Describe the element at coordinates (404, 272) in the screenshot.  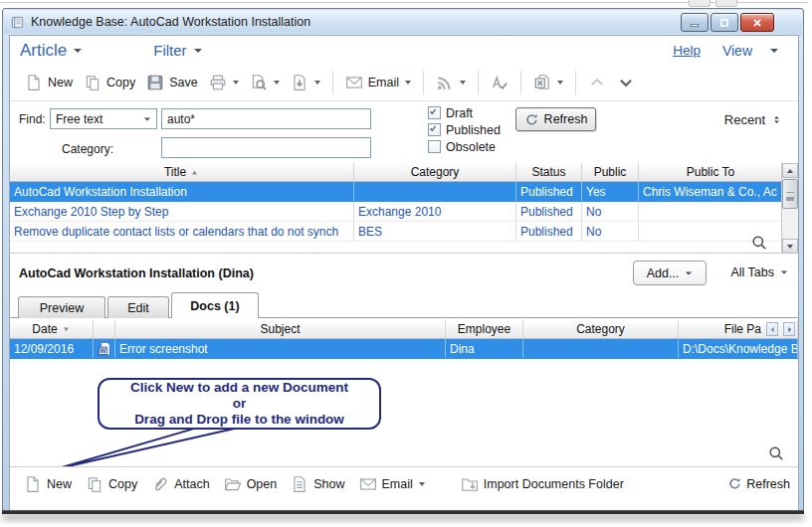
I see `record-header: AutoCad Workstation Installation (Dina) …` at that location.